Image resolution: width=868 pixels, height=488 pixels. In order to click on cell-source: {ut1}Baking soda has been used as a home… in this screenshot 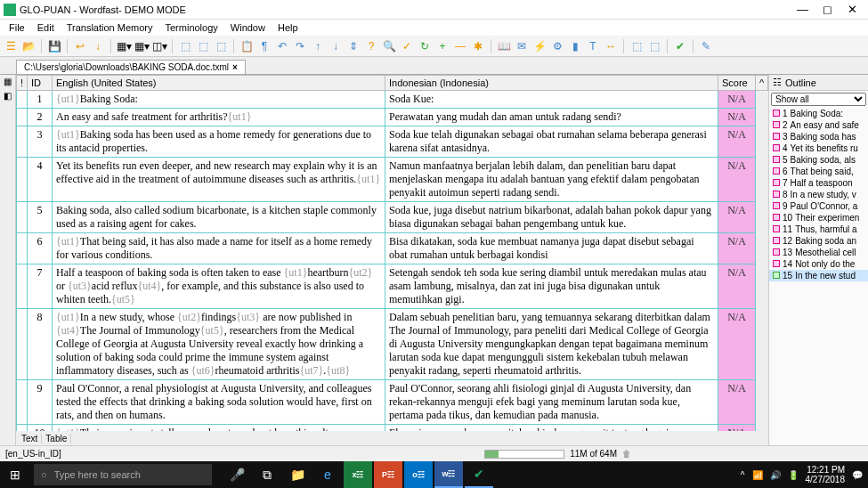, I will do `click(219, 142)`.